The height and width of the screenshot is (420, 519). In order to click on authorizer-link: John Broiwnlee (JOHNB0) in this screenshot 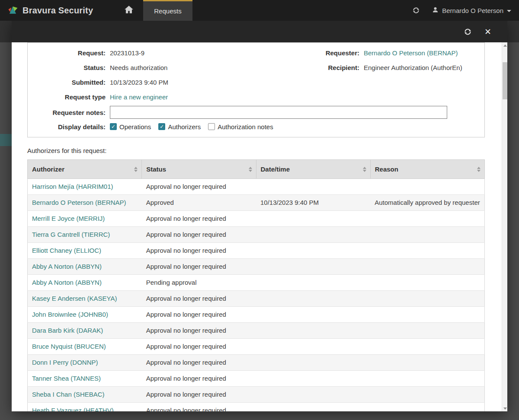, I will do `click(70, 315)`.